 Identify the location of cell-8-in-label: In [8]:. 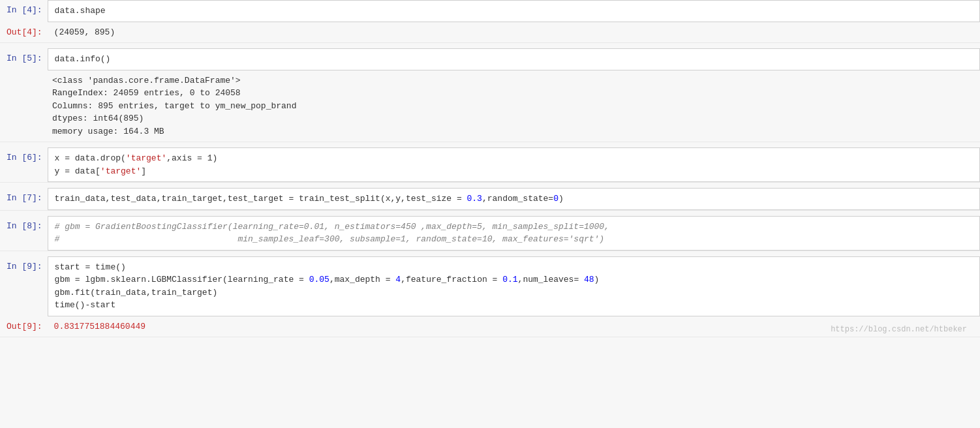
(23, 226).